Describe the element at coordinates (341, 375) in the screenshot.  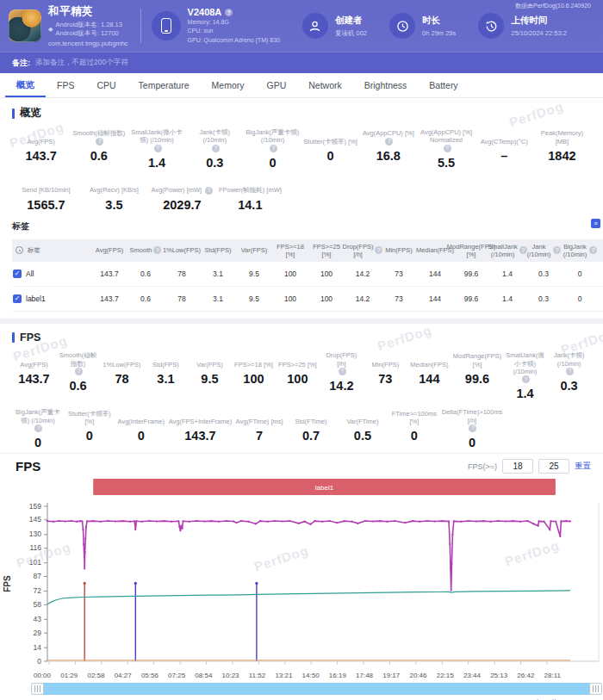
I see `metric-cell: Drop(FPS) [/h]?14.2` at that location.